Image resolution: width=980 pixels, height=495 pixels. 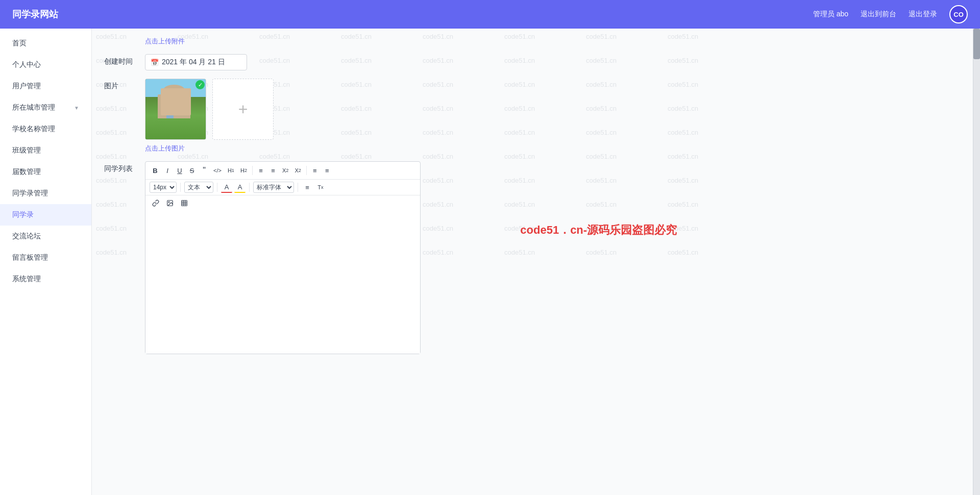 I want to click on underline-button: U, so click(x=180, y=170).